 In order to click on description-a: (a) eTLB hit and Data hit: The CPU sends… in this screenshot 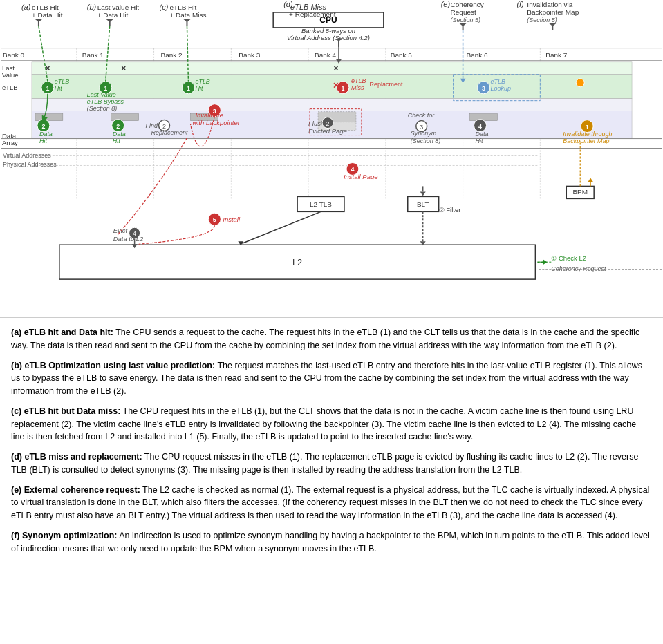, I will do `click(332, 339)`.